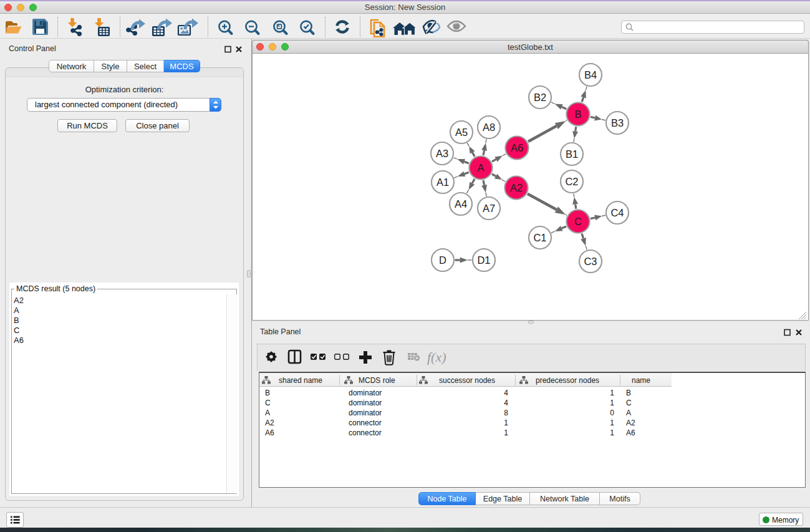 This screenshot has width=810, height=532. What do you see at coordinates (571, 181) in the screenshot?
I see `svg-text: C2` at bounding box center [571, 181].